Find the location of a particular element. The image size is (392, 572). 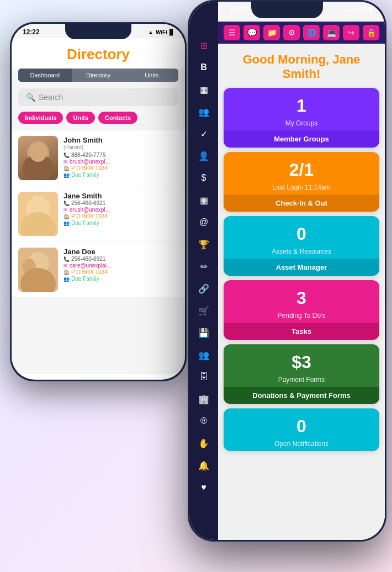

card-tasks-value: 3 is located at coordinates (301, 296).